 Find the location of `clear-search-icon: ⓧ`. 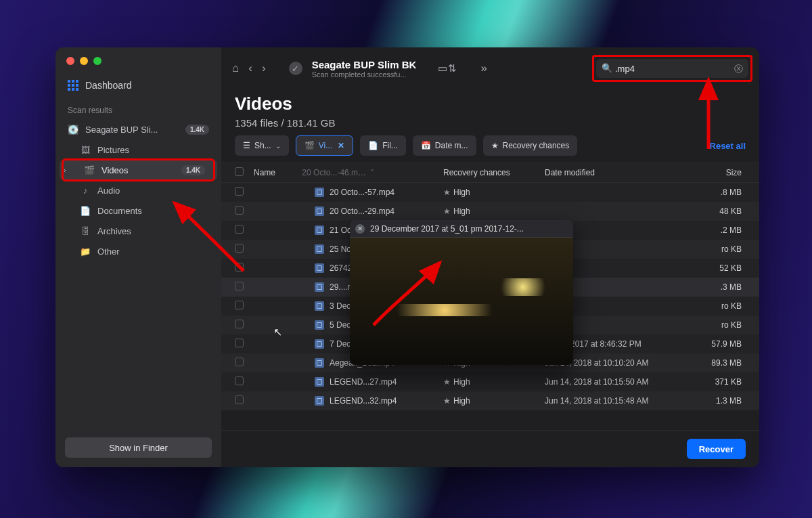

clear-search-icon: ⓧ is located at coordinates (739, 69).